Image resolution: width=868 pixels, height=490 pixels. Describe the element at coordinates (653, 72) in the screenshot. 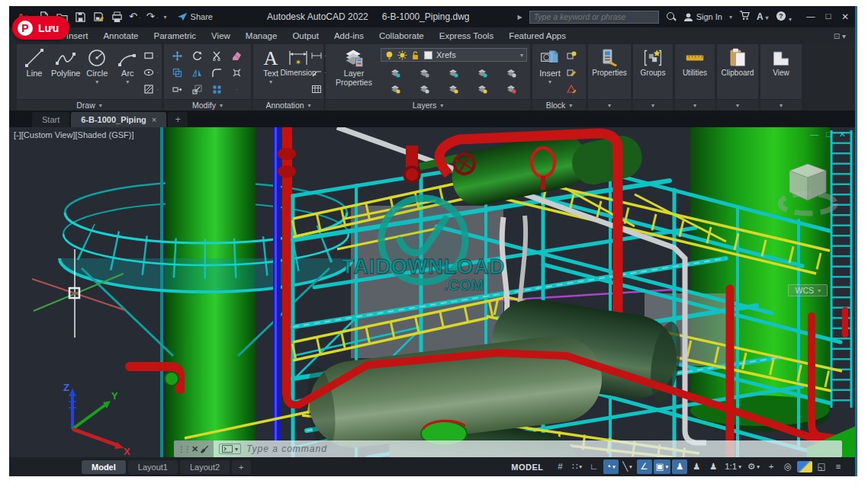

I see `groups-button: Groups` at that location.